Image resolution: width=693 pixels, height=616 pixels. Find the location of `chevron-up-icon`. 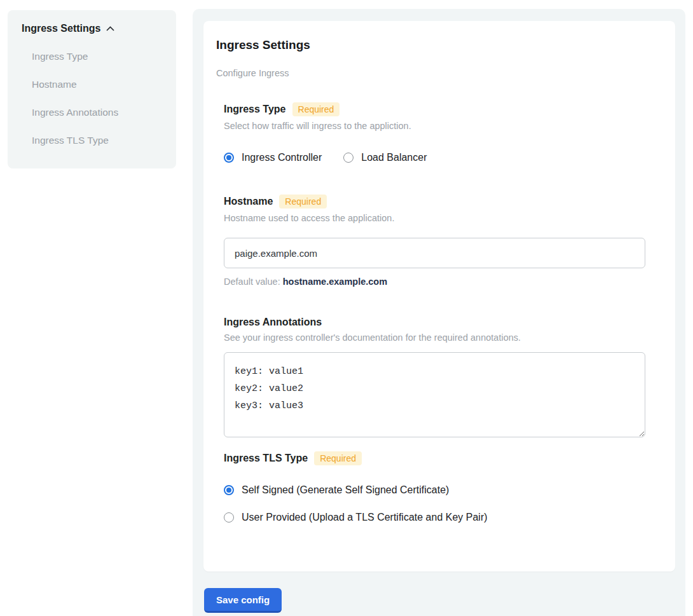

chevron-up-icon is located at coordinates (111, 29).